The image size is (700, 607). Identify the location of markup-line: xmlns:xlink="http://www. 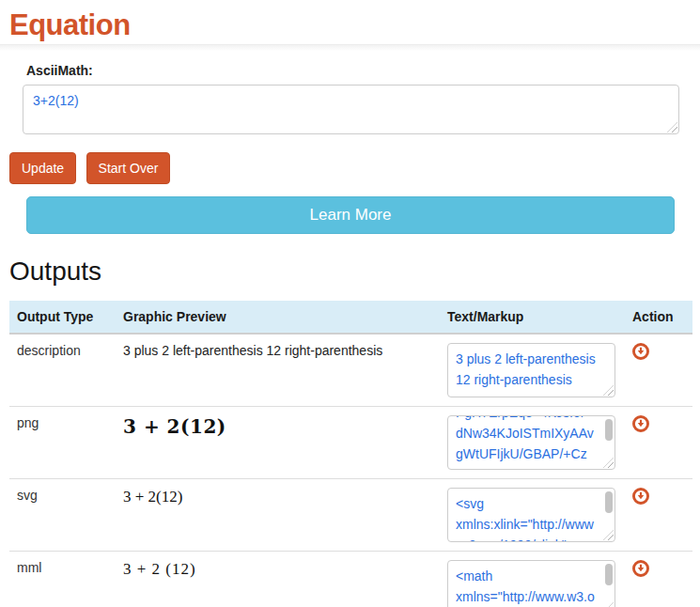
(532, 524).